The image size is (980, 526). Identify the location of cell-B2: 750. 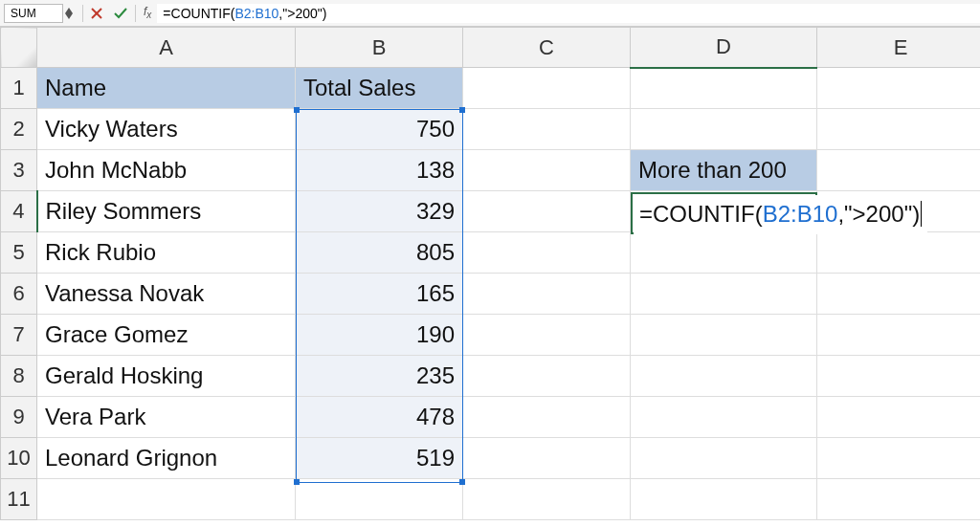
(379, 130).